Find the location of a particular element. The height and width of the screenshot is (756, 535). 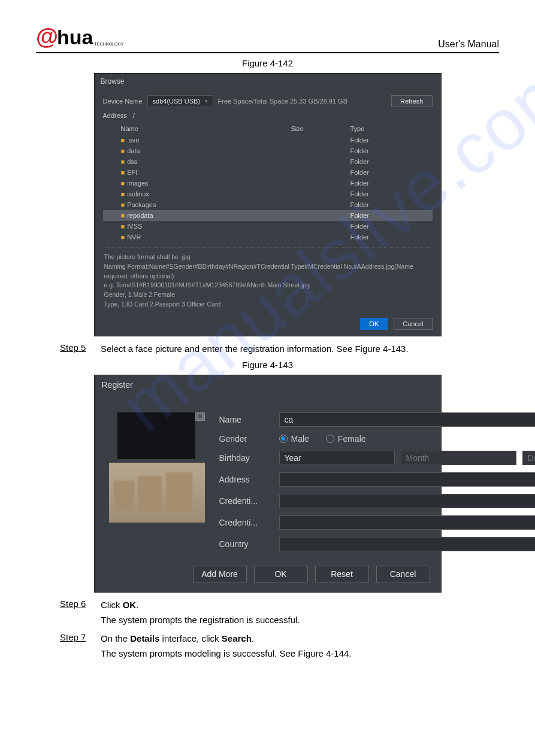

space-text: Free Space/Total Space 25.33 GB/28.91 GB is located at coordinates (302, 101).